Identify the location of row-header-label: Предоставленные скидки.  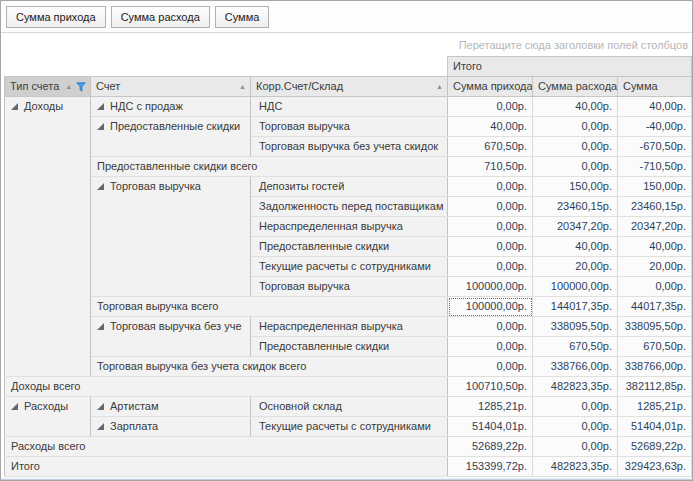
(175, 126).